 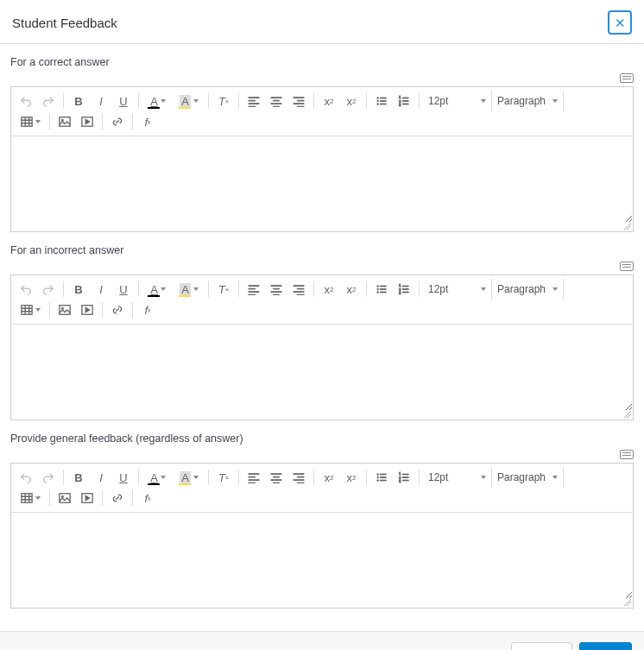 I want to click on fontsize-value: 12pt, so click(x=439, y=101).